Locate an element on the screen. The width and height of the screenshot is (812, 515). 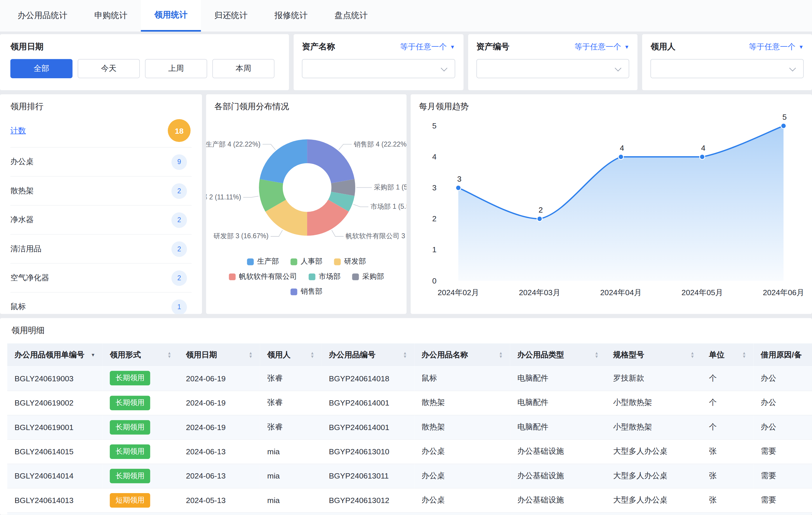
table-row-partial is located at coordinates (410, 514).